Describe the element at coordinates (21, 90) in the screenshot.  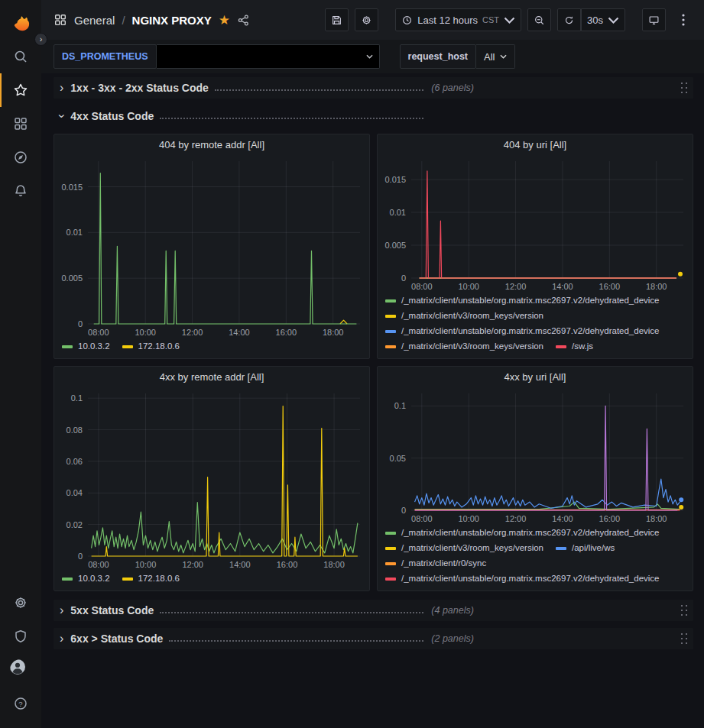
I see `sidebar-item-starred` at that location.